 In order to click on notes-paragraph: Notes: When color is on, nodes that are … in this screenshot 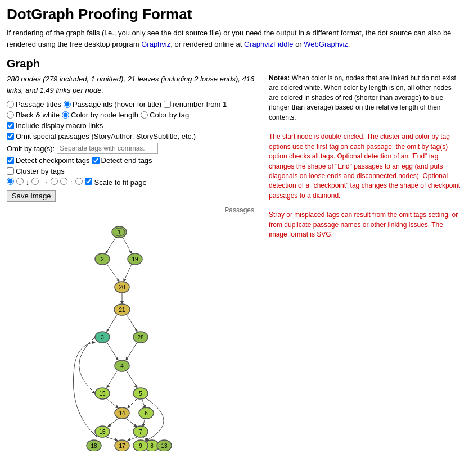, I will do `click(366, 98)`.